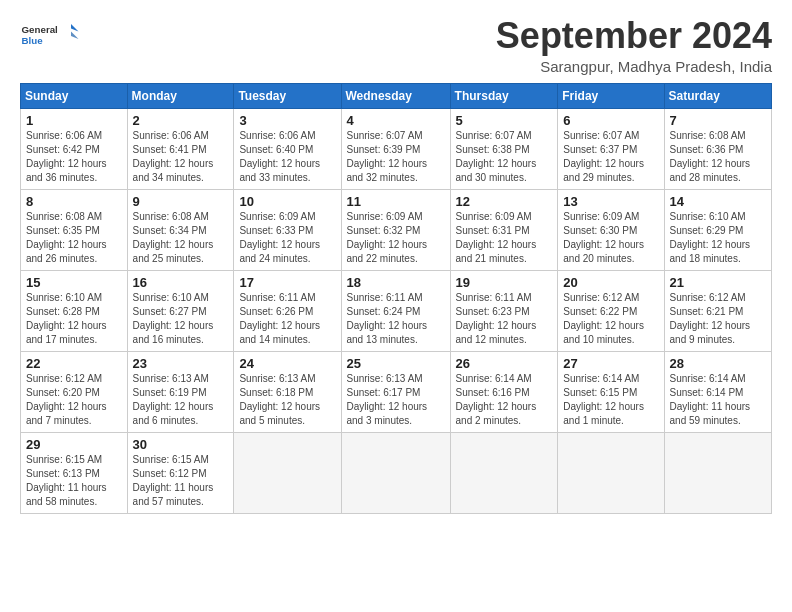 This screenshot has height=612, width=792. Describe the element at coordinates (718, 364) in the screenshot. I see `day-number: 28` at that location.